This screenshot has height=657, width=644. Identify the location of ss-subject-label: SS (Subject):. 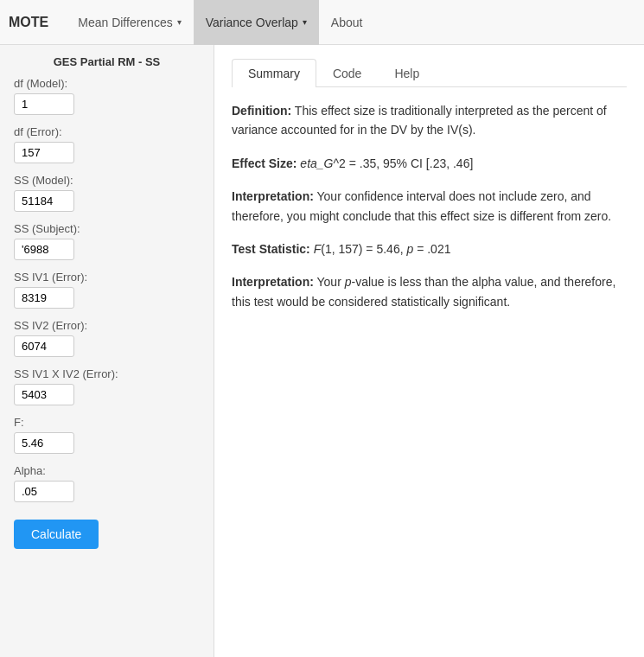
(107, 228).